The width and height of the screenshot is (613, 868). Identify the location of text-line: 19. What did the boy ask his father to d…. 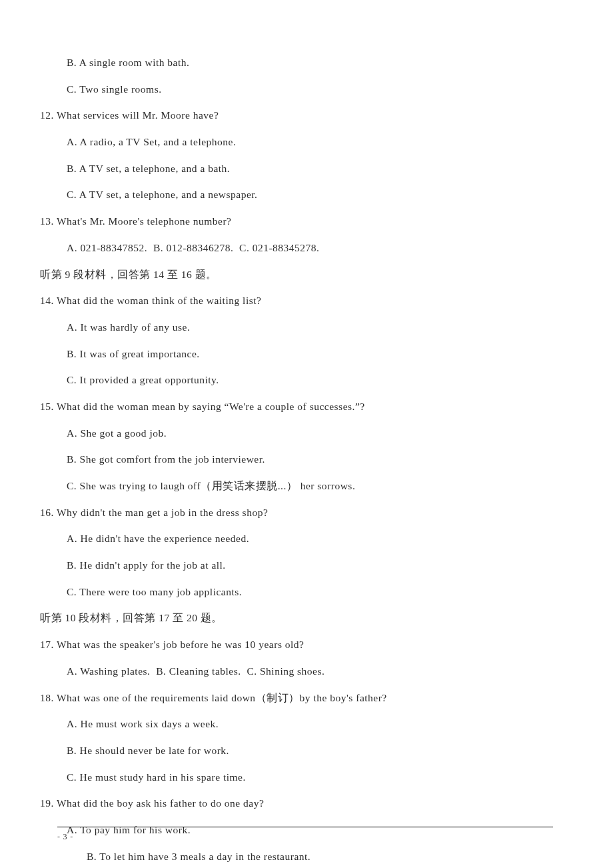
(297, 803).